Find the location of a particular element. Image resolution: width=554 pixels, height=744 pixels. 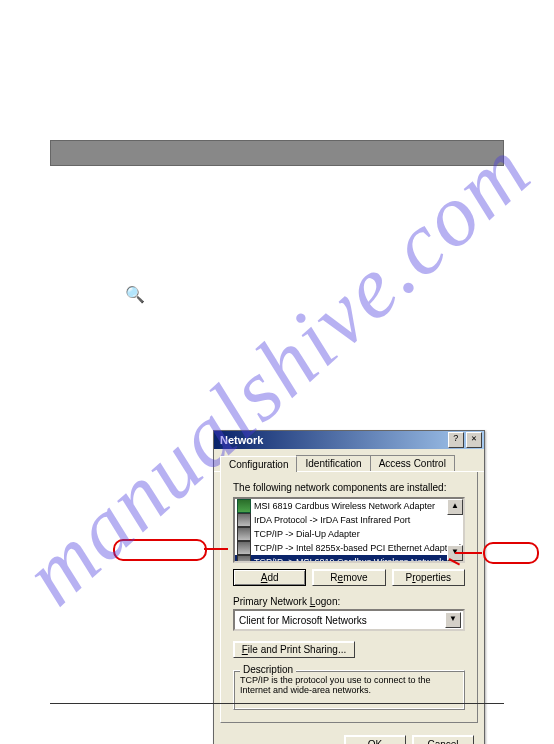

tab-identification: Identification is located at coordinates (333, 463).